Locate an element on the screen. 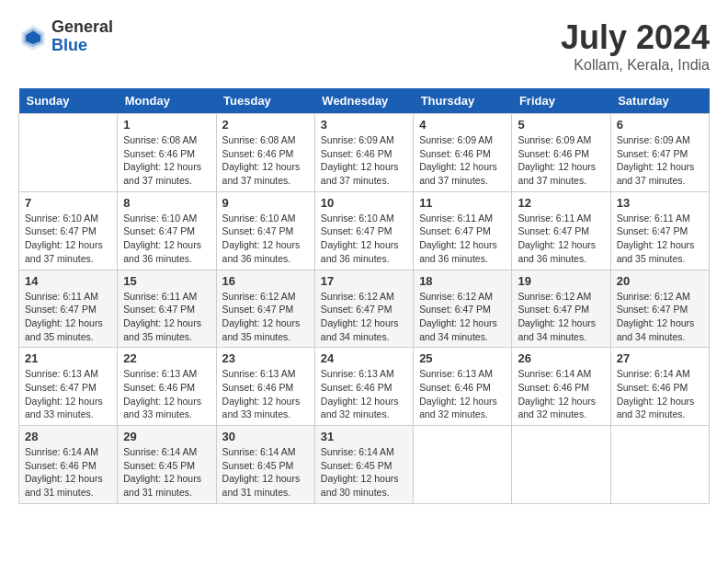 This screenshot has width=728, height=563. logo-general: General is located at coordinates (83, 28).